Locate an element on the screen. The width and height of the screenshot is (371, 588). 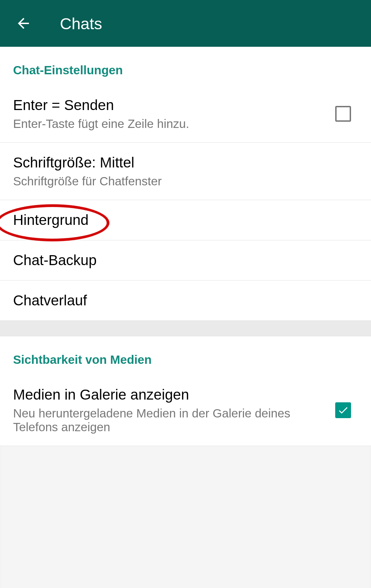
checkmark-icon is located at coordinates (343, 410).